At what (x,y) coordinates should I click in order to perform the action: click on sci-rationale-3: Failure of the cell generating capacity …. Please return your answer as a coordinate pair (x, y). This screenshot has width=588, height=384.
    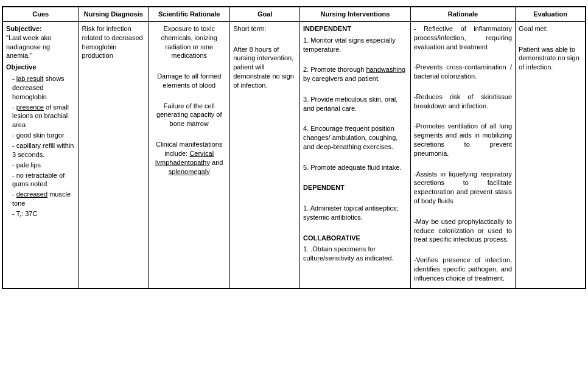
    Looking at the image, I should click on (189, 116).